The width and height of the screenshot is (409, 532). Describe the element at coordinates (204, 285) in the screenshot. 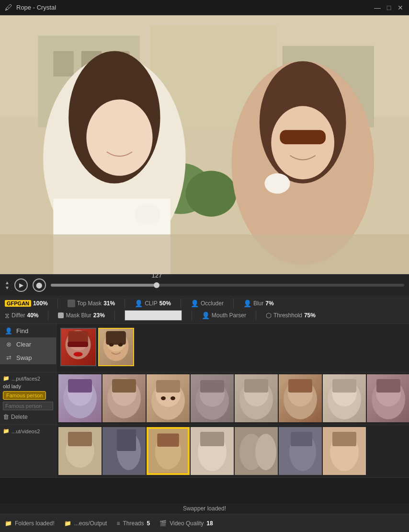

I see `playback-bar: ▲ ▼ ⬤ 127` at that location.